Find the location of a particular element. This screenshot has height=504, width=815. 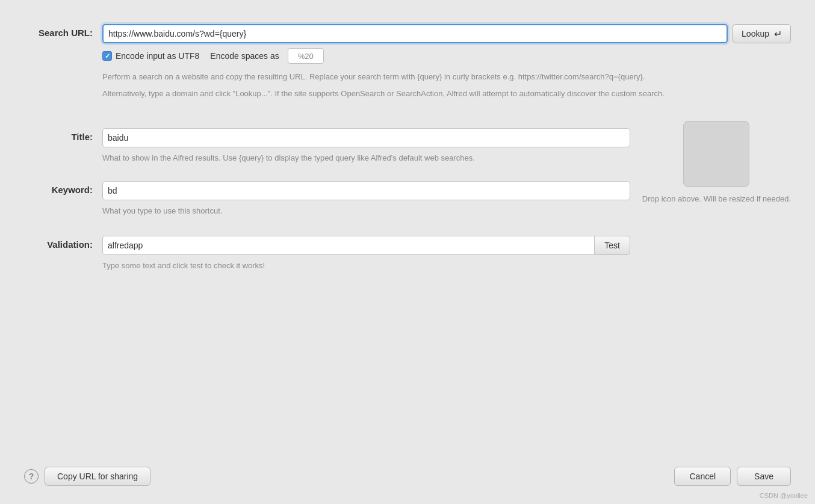

keyword-content: What you type to use this shortcut. is located at coordinates (366, 201).